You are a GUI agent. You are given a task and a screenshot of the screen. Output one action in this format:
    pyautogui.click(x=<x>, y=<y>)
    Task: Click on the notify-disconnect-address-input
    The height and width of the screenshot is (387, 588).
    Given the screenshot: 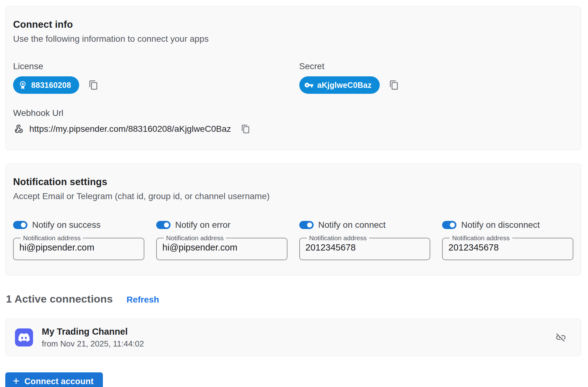 What is the action you would take?
    pyautogui.click(x=508, y=249)
    